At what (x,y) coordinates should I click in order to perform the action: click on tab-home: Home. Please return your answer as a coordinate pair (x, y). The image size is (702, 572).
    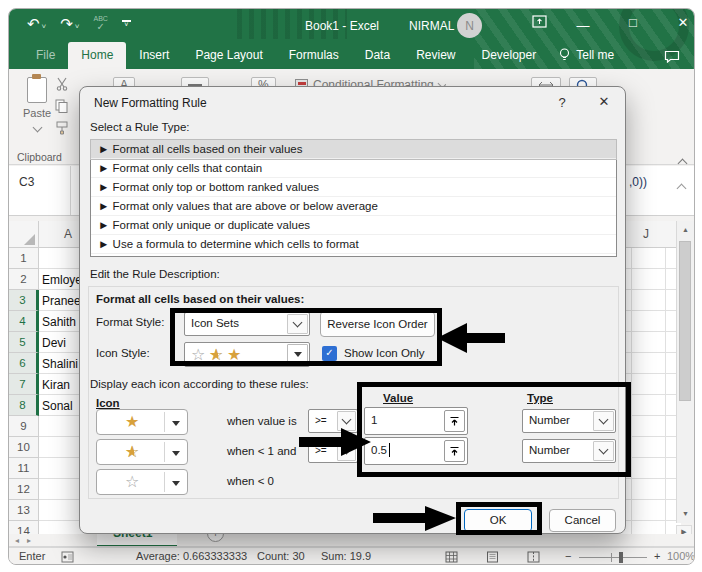
    Looking at the image, I should click on (97, 56).